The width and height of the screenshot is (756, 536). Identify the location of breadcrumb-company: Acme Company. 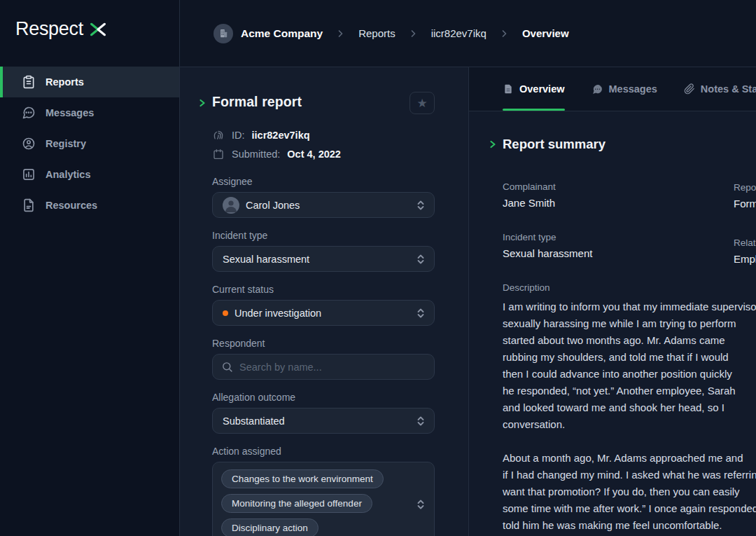
(268, 34).